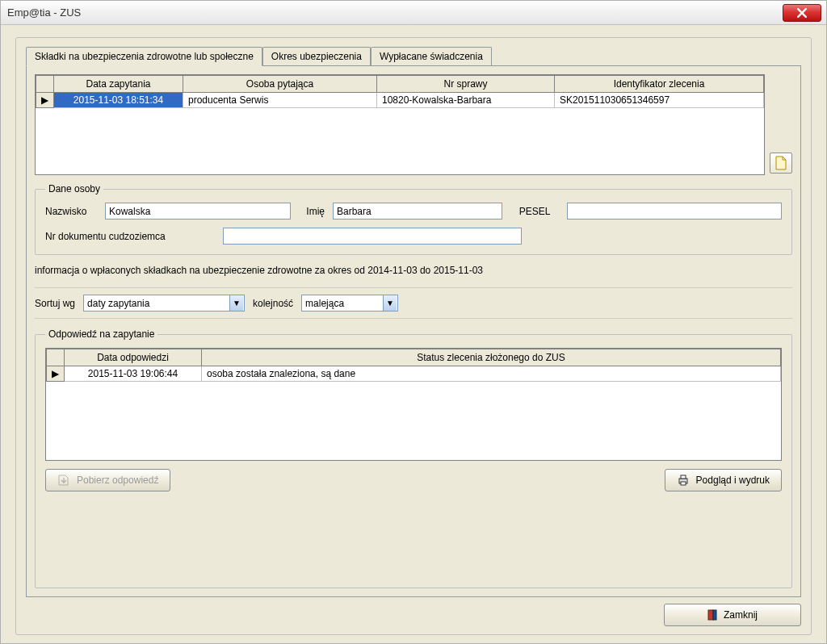 This screenshot has height=644, width=827. I want to click on query-col-person: Osoba pytająca, so click(280, 84).